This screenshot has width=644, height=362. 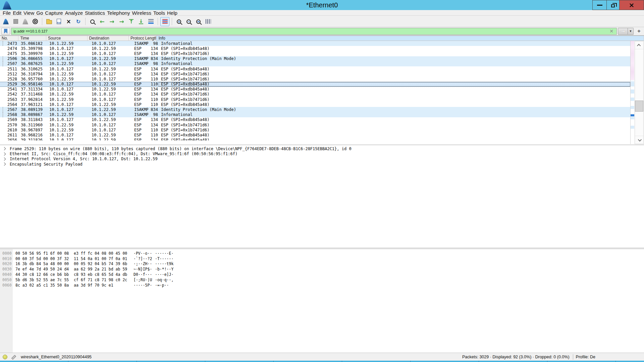 I want to click on menu-telephony: Telephony, so click(x=118, y=13).